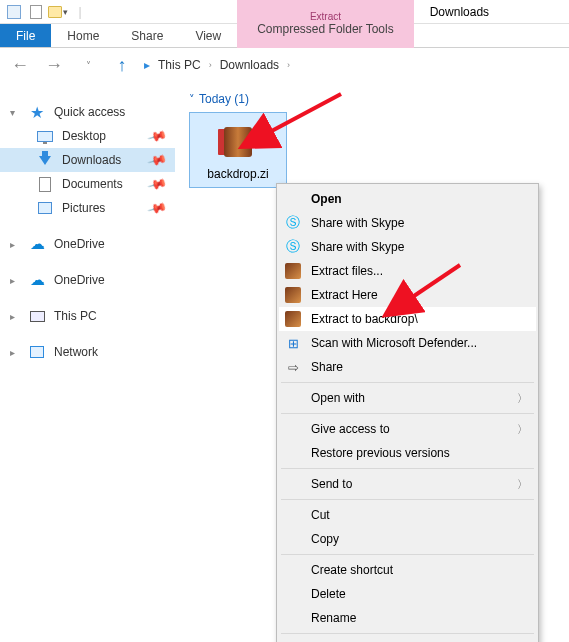  I want to click on network-icon, so click(37, 352).